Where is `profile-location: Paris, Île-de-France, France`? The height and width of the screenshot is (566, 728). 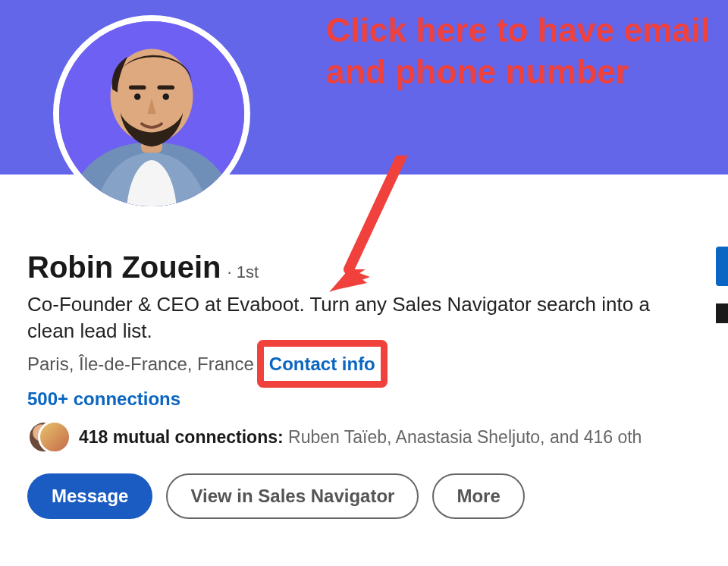
profile-location: Paris, Île-de-France, France is located at coordinates (141, 364).